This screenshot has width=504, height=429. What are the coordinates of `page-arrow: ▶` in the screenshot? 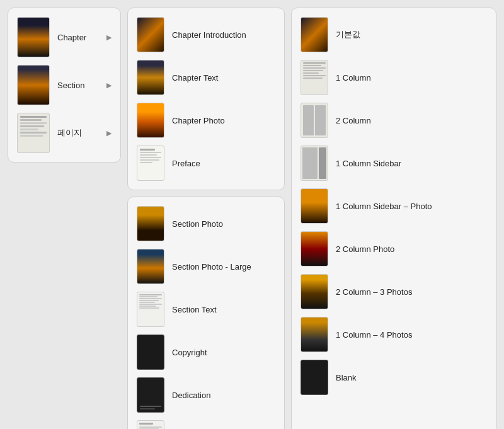 It's located at (109, 134).